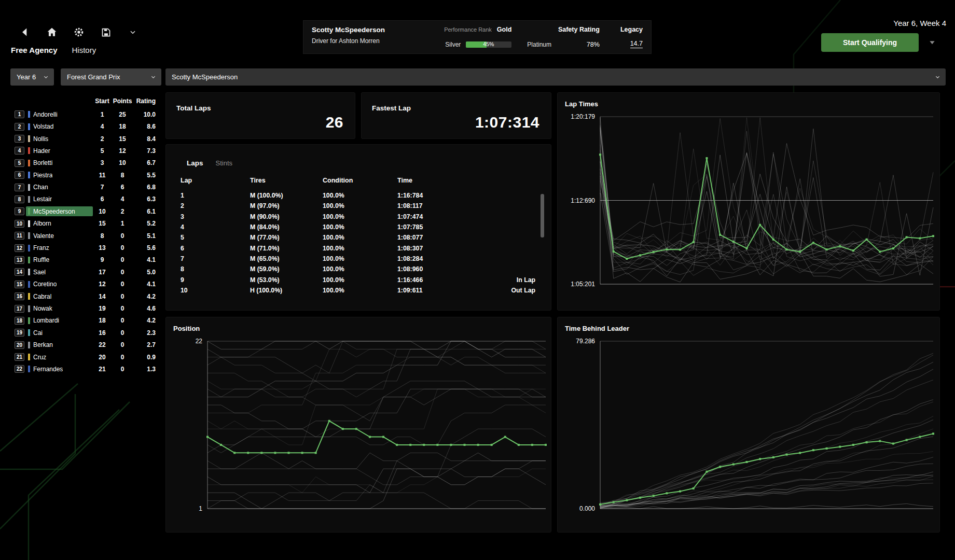 The image size is (955, 560). Describe the element at coordinates (145, 369) in the screenshot. I see `rating-value: 1.3` at that location.